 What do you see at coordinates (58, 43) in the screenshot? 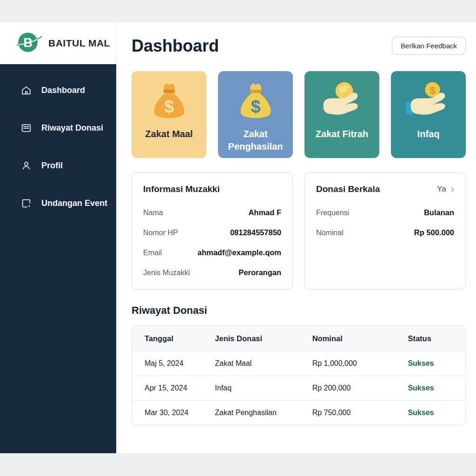
I see `brand-header: B BAITUL MAL` at bounding box center [58, 43].